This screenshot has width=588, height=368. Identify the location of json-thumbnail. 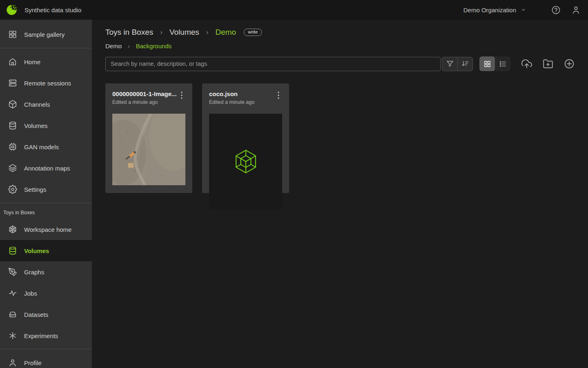
(246, 162).